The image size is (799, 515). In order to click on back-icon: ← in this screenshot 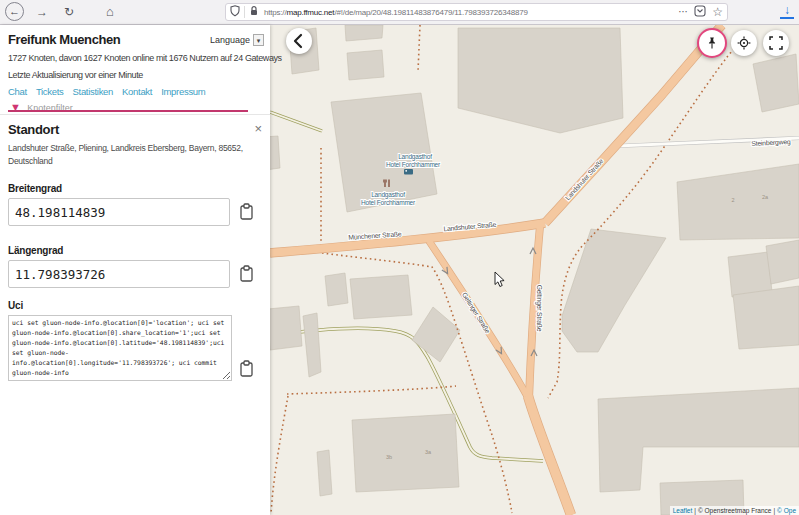, I will do `click(14, 11)`.